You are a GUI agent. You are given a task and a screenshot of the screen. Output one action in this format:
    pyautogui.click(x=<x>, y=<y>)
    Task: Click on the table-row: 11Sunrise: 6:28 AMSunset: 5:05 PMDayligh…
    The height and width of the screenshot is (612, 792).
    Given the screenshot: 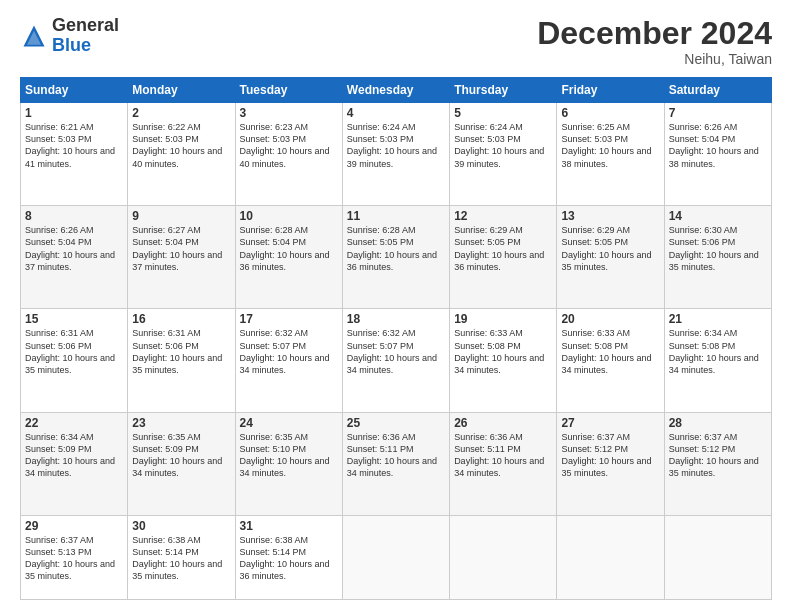 What is the action you would take?
    pyautogui.click(x=396, y=258)
    